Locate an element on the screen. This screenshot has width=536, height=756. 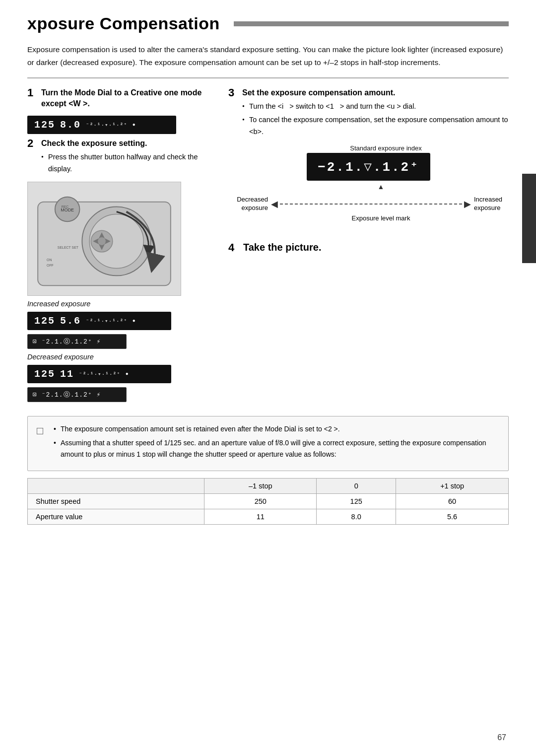
step-2-bullet-1: Press the shutter button halfway and che… is located at coordinates (127, 163).